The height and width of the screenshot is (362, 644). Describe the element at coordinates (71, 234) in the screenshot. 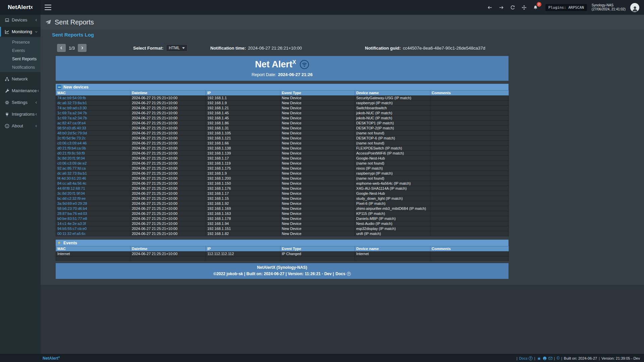

I see `mac-link: 00:11:32:ef:a5:6c` at that location.